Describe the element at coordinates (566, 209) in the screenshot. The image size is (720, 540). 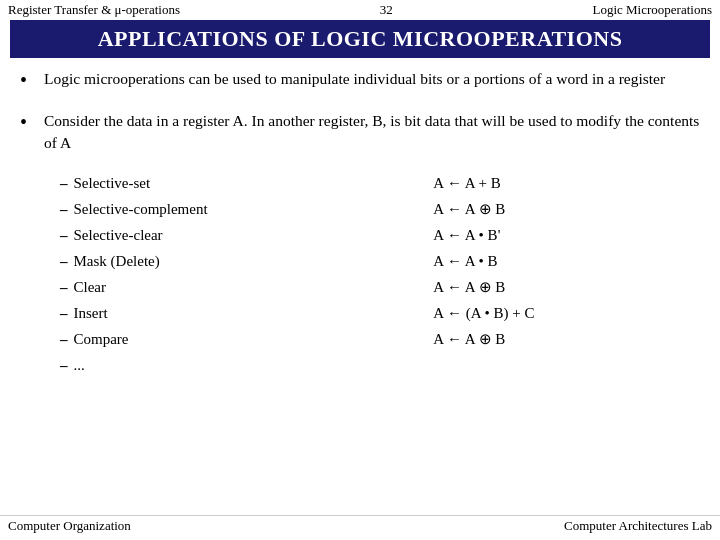
I see `op-formula-1: A ← A ⊕ B` at that location.